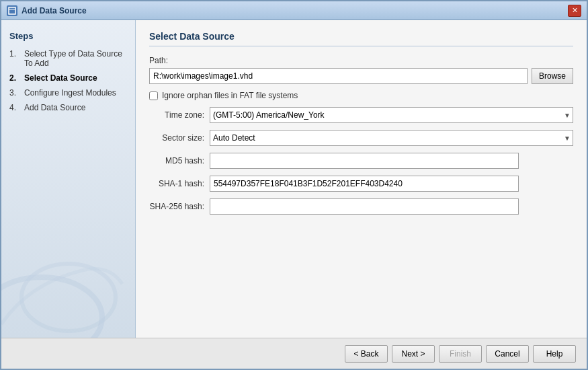 Image resolution: width=588 pixels, height=370 pixels. What do you see at coordinates (179, 138) in the screenshot?
I see `sector-label: Sector size:` at bounding box center [179, 138].